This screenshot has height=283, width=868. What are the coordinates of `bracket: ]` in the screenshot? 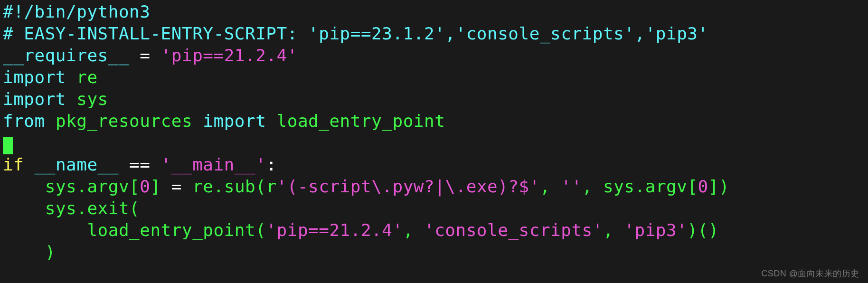 It's located at (155, 186).